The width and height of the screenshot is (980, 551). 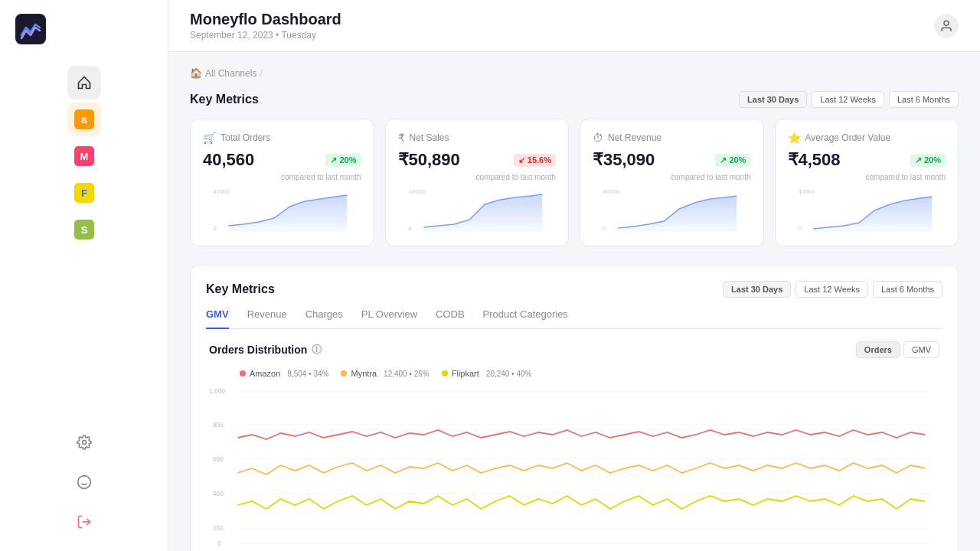 What do you see at coordinates (450, 318) in the screenshot?
I see `tab-codb: CODB` at bounding box center [450, 318].